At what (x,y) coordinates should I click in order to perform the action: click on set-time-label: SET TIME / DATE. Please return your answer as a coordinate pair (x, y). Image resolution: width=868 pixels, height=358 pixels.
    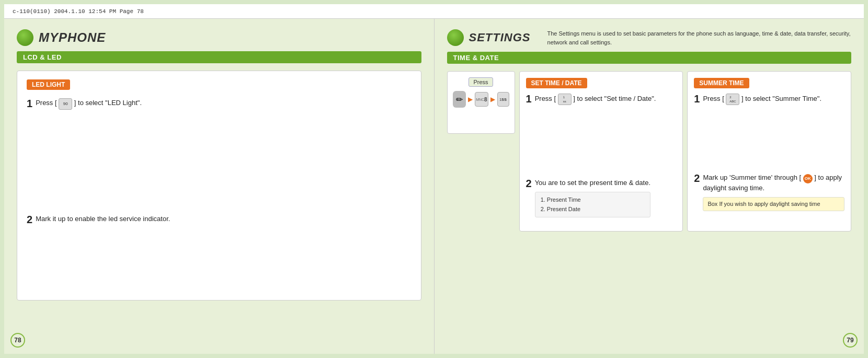
    Looking at the image, I should click on (556, 83).